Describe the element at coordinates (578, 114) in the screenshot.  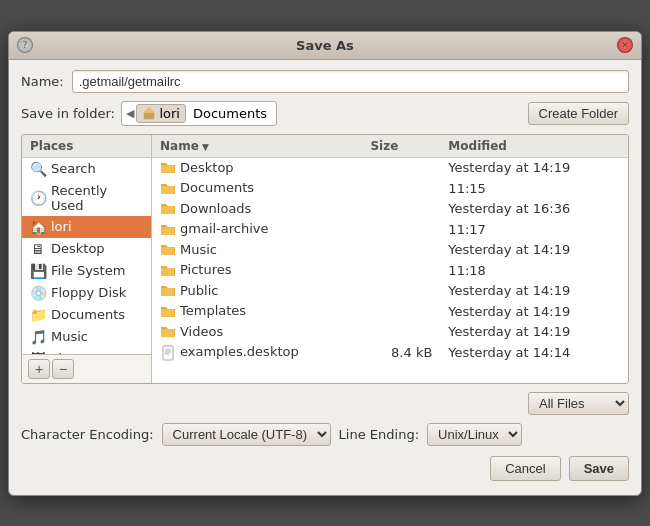
I see `create-folder-button: Create Folder` at that location.